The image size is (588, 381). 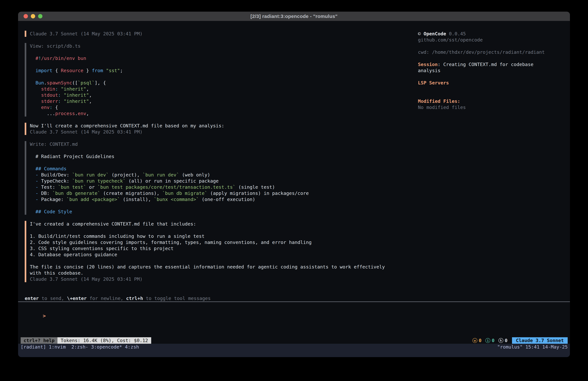 What do you see at coordinates (503, 340) in the screenshot?
I see `hint-count: h0` at bounding box center [503, 340].